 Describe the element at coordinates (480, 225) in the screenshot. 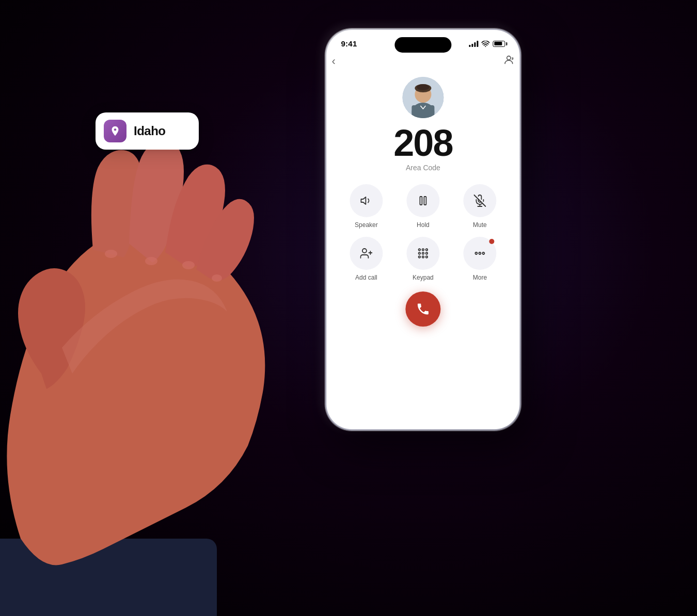

I see `mute-label: Mute` at that location.